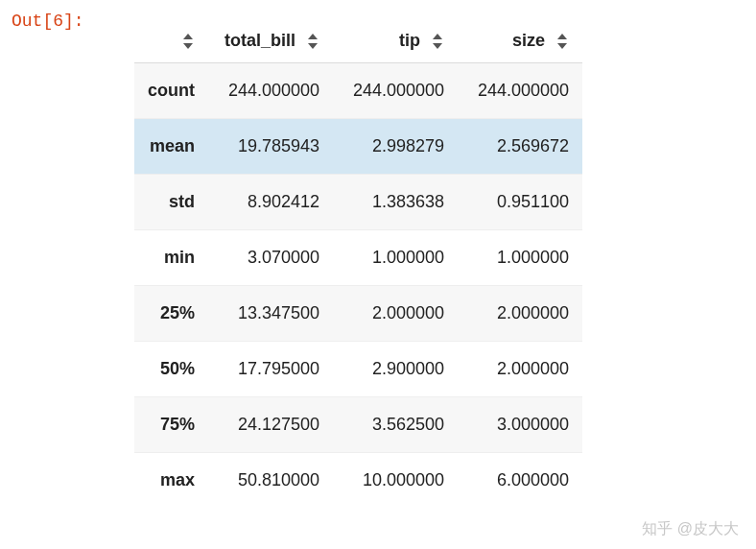 Image resolution: width=756 pixels, height=549 pixels. Describe the element at coordinates (271, 314) in the screenshot. I see `cell: 13.347500` at that location.